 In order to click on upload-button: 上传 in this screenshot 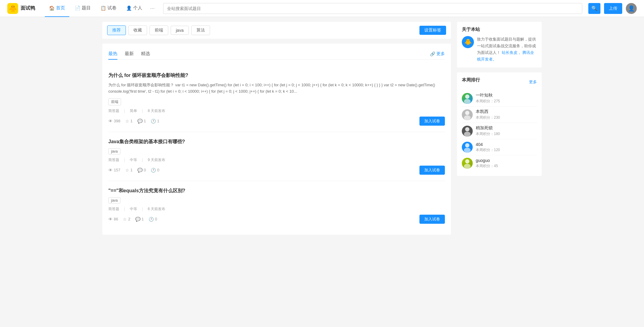, I will do `click(613, 8)`.